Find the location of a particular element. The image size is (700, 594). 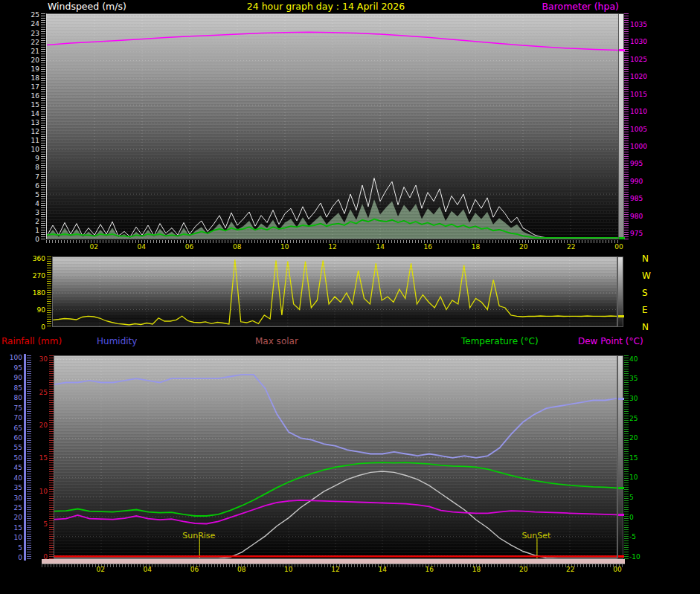

dew-point-label: Dew Point (°C) is located at coordinates (611, 341).